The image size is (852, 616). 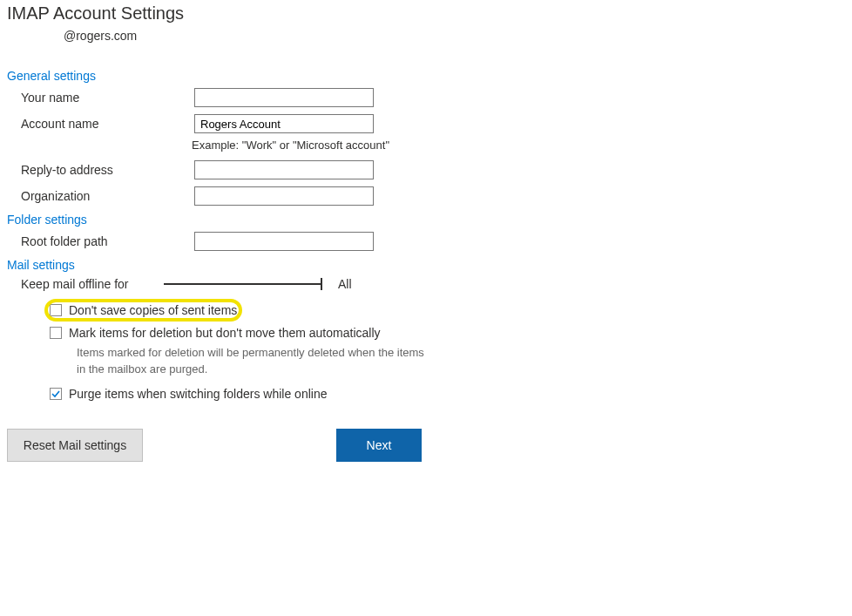 What do you see at coordinates (101, 196) in the screenshot?
I see `organization-label: Organization` at bounding box center [101, 196].